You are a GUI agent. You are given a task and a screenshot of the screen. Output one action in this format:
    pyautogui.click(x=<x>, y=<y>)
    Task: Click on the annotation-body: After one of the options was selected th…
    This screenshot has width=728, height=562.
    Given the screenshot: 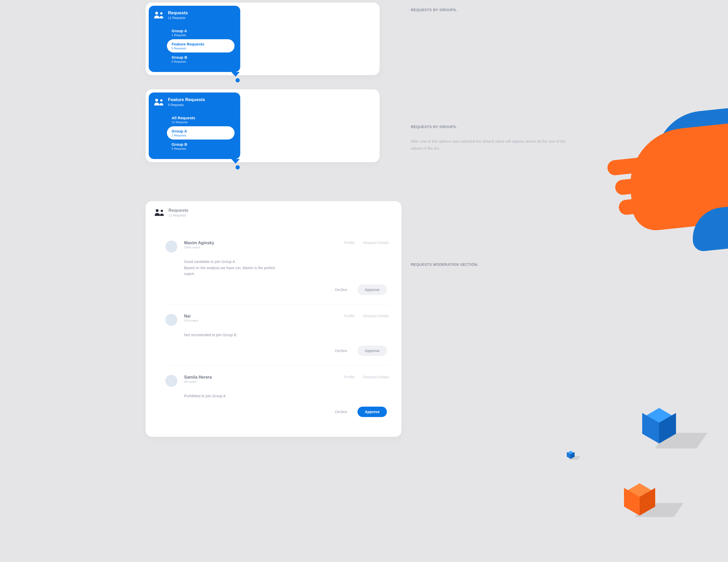 What is the action you would take?
    pyautogui.click(x=494, y=145)
    